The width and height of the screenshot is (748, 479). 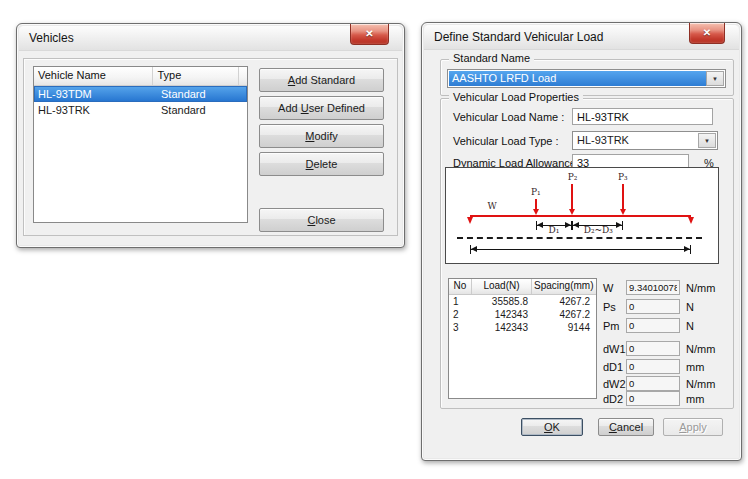 I want to click on w-field-input, so click(x=653, y=288).